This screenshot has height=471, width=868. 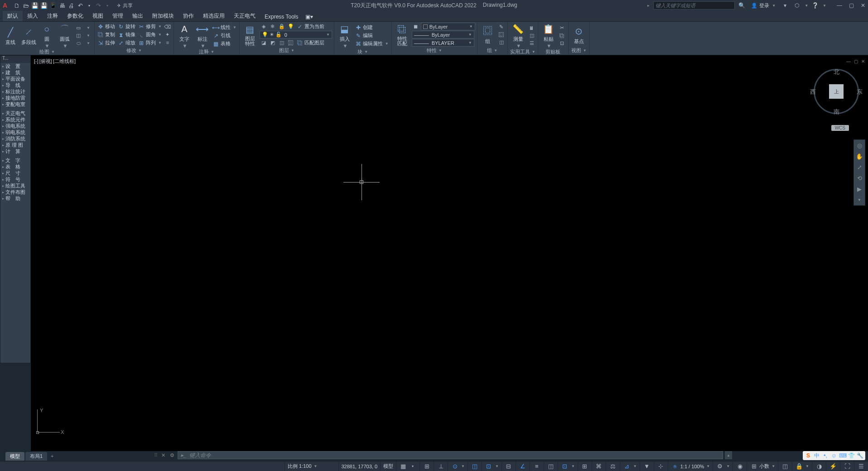 I want to click on cmdline-handle-icon: ⠿, so click(x=156, y=456).